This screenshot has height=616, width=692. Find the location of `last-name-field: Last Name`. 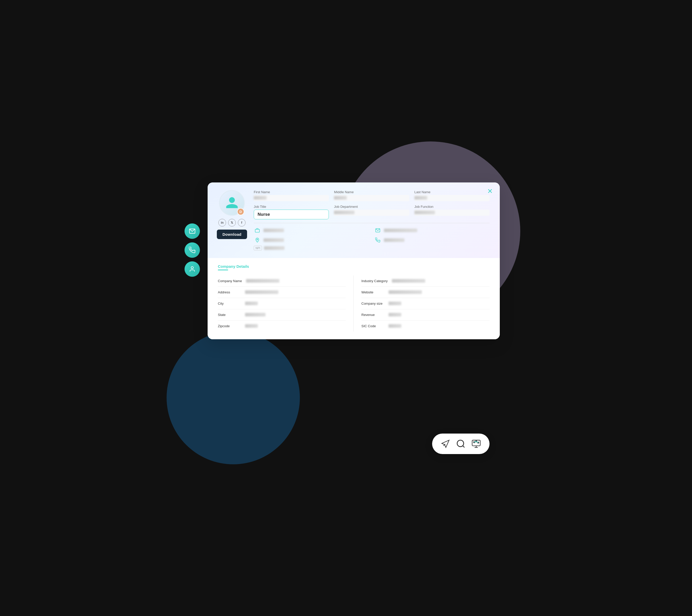

last-name-field: Last Name is located at coordinates (452, 196).